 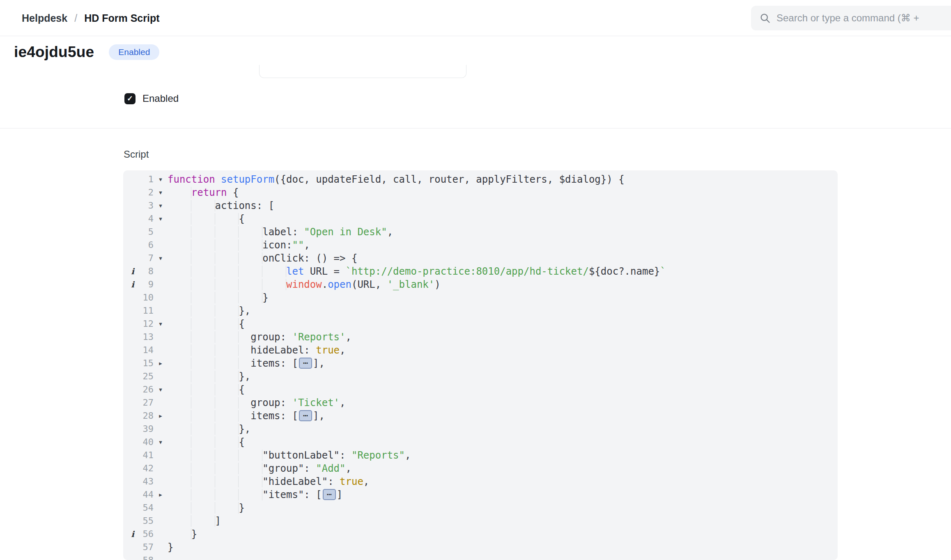 What do you see at coordinates (295, 271) in the screenshot?
I see `code-token: let` at bounding box center [295, 271].